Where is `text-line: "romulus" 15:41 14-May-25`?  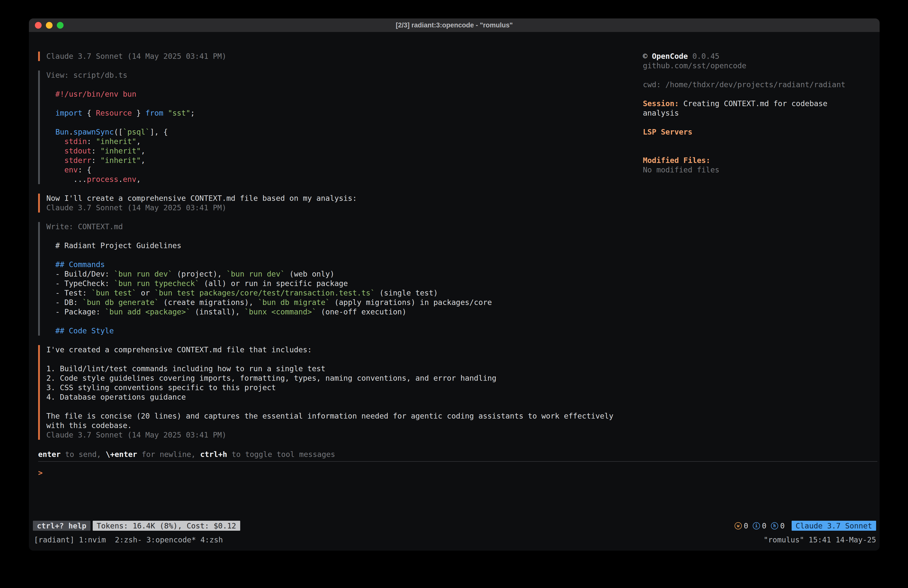 text-line: "romulus" 15:41 14-May-25 is located at coordinates (819, 540).